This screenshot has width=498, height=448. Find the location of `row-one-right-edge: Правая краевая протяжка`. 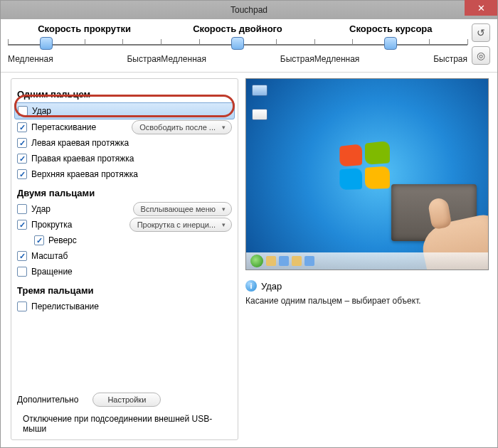

row-one-right-edge: Правая краевая протяжка is located at coordinates (124, 159).